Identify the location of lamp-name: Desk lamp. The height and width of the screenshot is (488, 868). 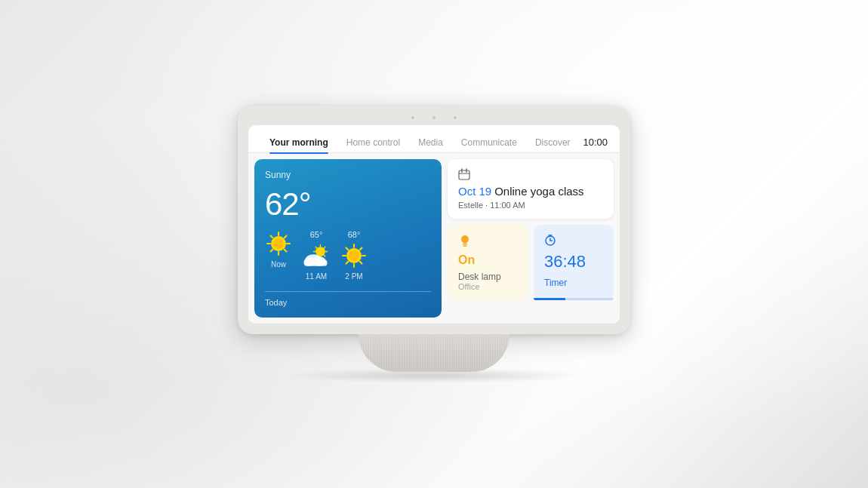
(488, 277).